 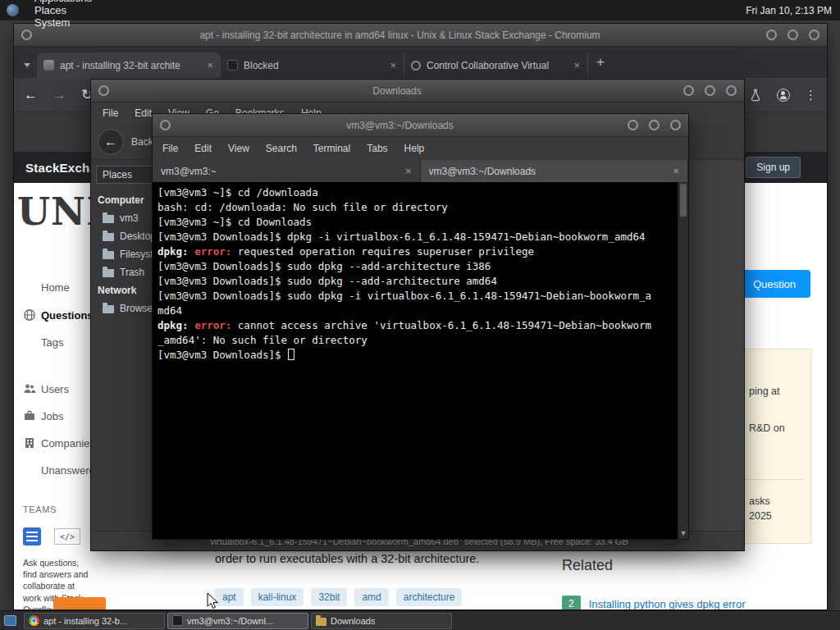 What do you see at coordinates (58, 315) in the screenshot?
I see `sidebar-item-questions: Questions` at bounding box center [58, 315].